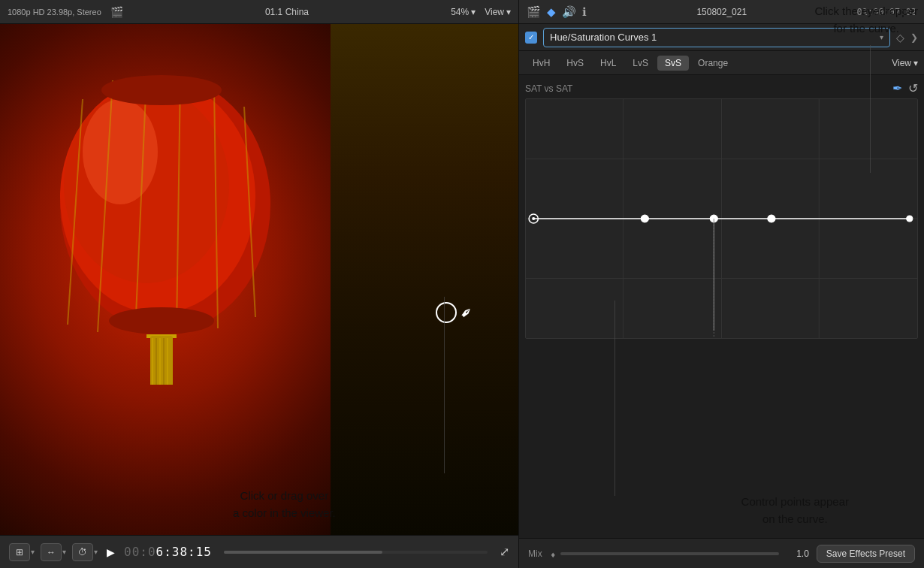 The width and height of the screenshot is (924, 568). Describe the element at coordinates (721, 38) in the screenshot. I see `effect-row: ✓ Hue/Saturation Curves 1 ▾ ◇ ❯` at that location.